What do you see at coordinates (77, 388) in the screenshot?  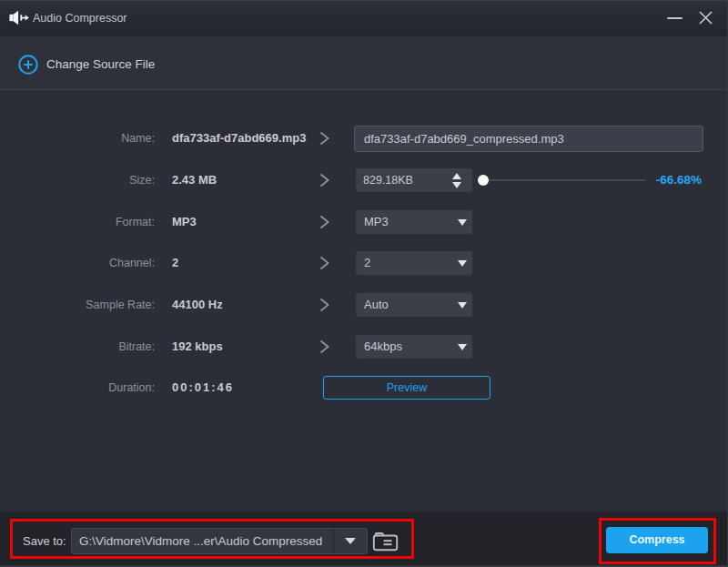 I see `duration-label: Duration:` at bounding box center [77, 388].